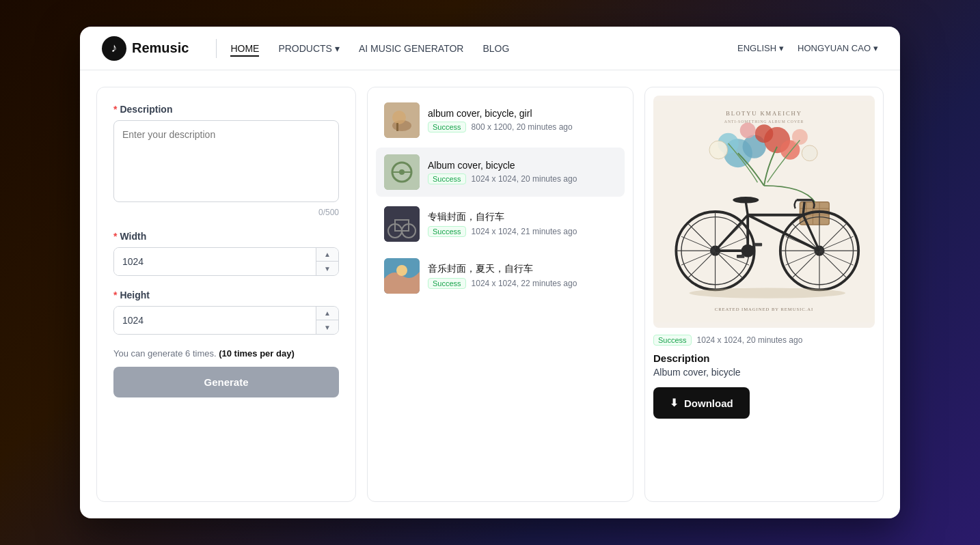 This screenshot has height=545, width=980. I want to click on height-increment: ▲, so click(327, 313).